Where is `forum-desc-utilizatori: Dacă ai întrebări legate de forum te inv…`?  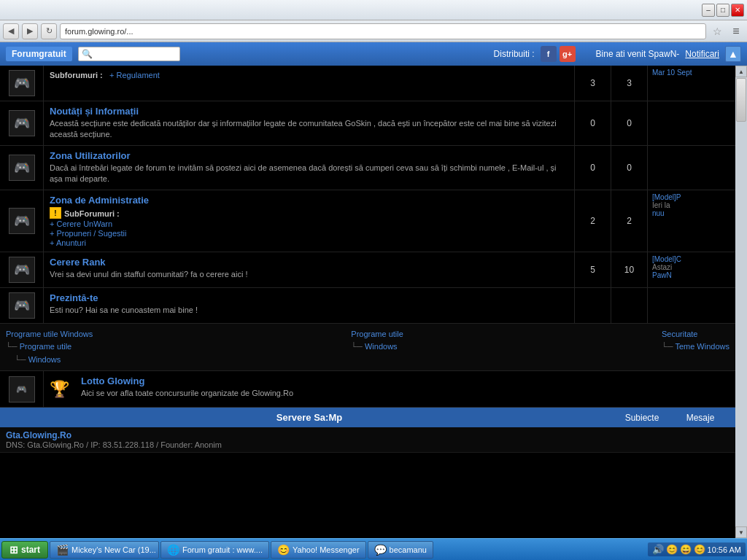 forum-desc-utilizatori: Dacă ai întrebări legate de forum te inv… is located at coordinates (309, 174).